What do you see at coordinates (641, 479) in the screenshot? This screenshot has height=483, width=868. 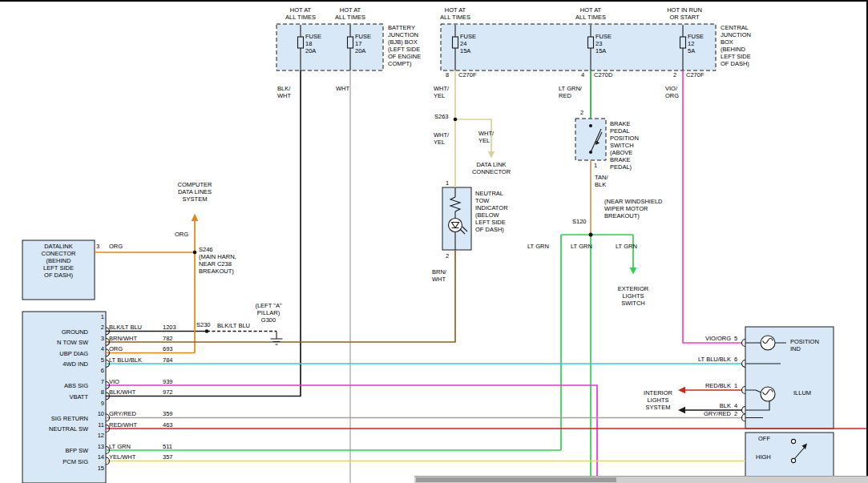 I see `horizontal-scrollbar` at bounding box center [641, 479].